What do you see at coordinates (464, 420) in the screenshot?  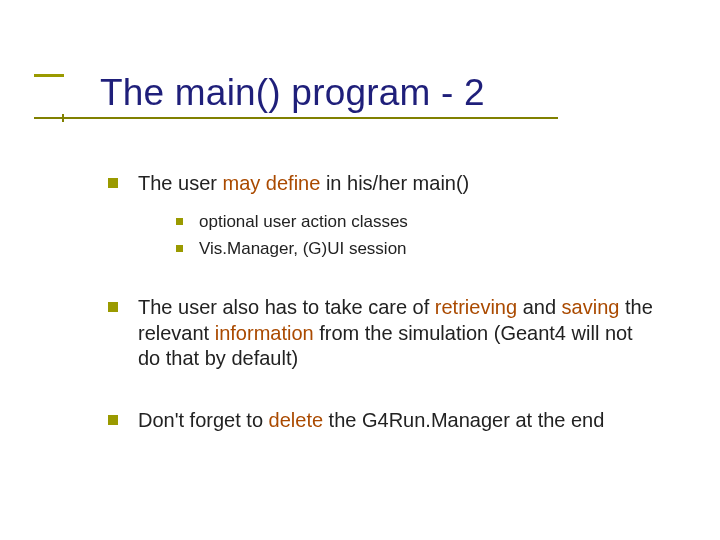 I see `text-fragment: the G4Run.Manager at the end` at bounding box center [464, 420].